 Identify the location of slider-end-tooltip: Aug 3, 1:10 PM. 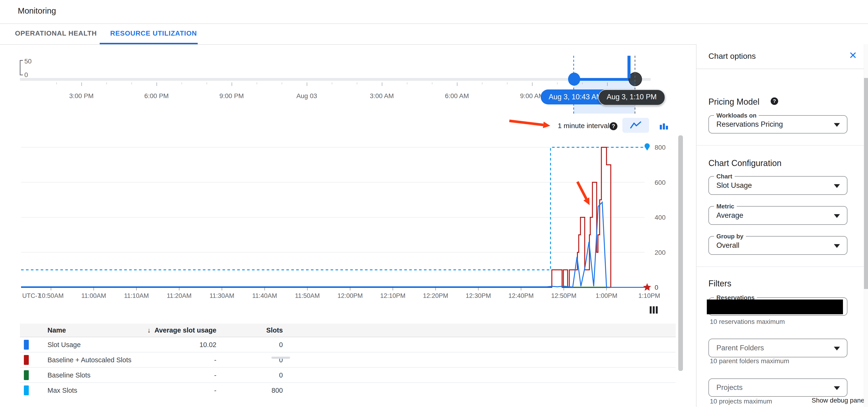
(631, 97).